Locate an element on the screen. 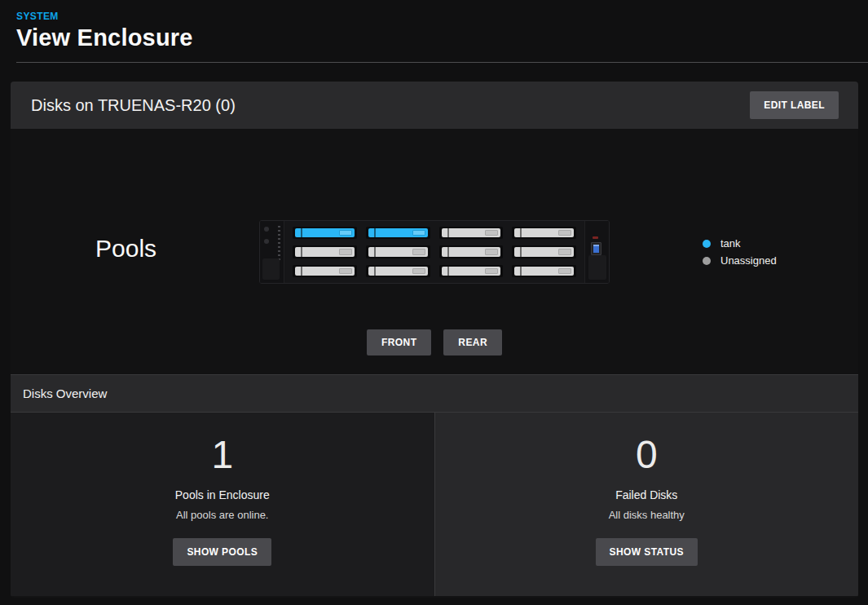 The width and height of the screenshot is (868, 605). disks-overview-title: Disks Overview is located at coordinates (65, 393).